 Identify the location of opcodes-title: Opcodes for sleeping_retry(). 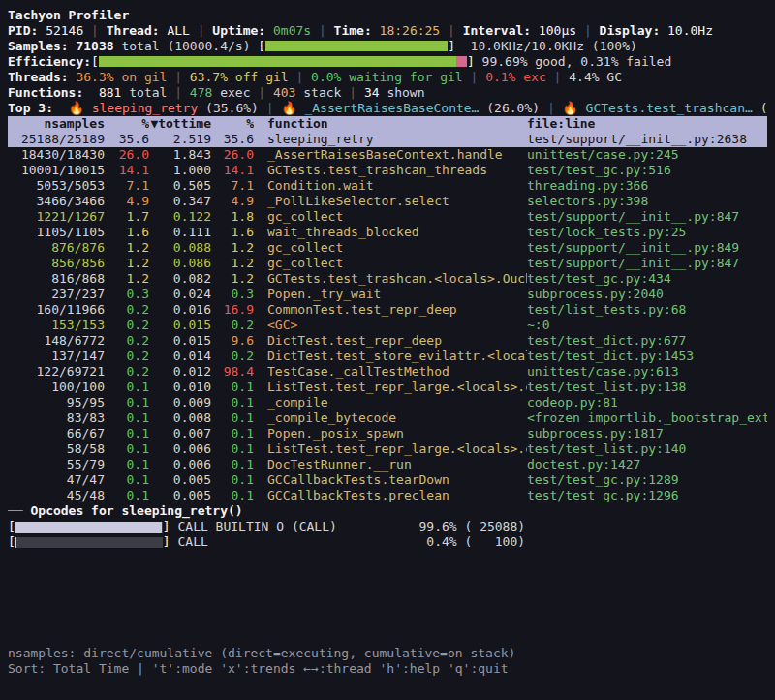
(136, 511).